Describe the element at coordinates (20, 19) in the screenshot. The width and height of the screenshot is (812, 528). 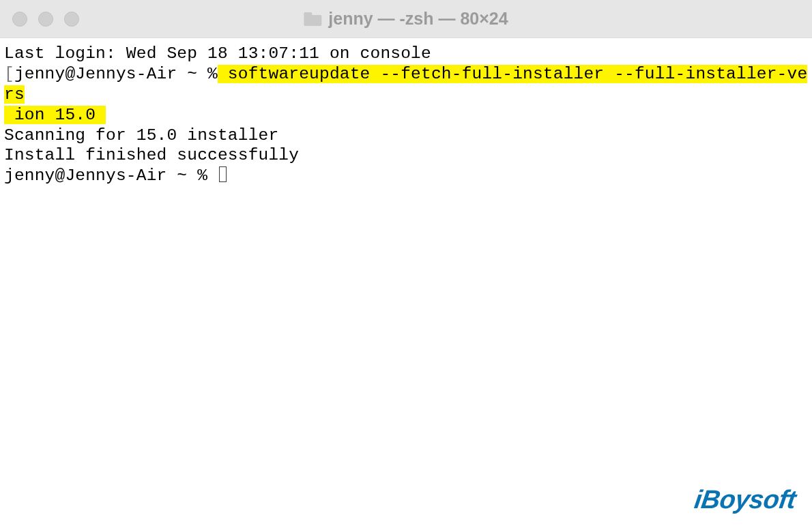
I see `close-button` at that location.